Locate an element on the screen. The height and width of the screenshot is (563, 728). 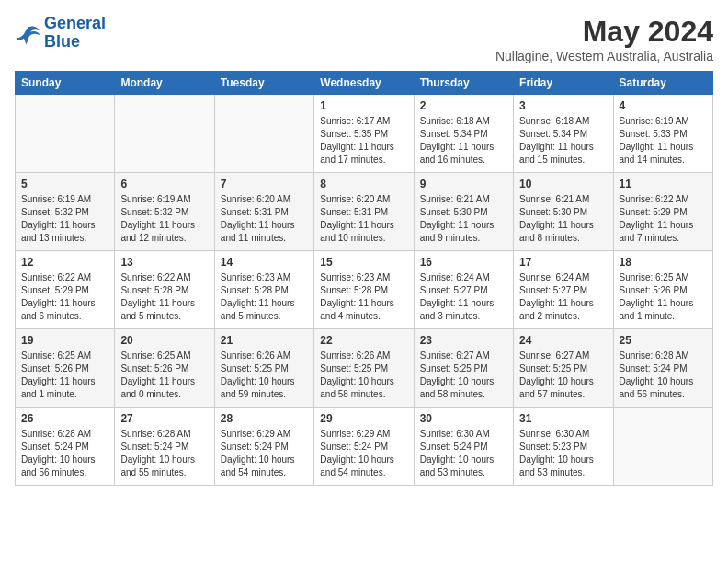
day-number: 20 is located at coordinates (164, 340).